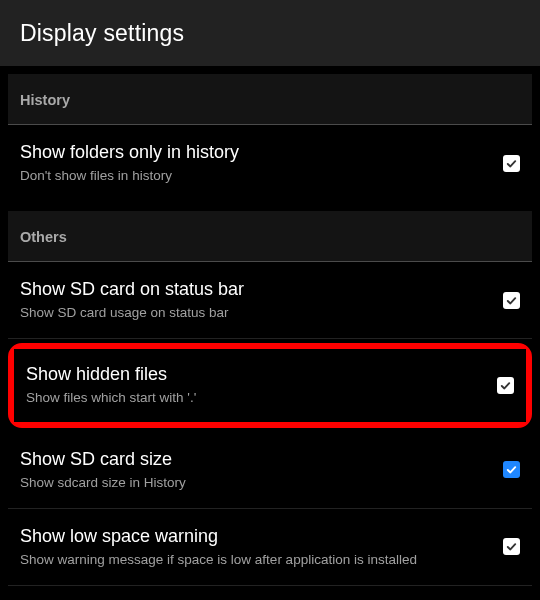 The width and height of the screenshot is (540, 600). I want to click on setting-title: Show SD card on status bar, so click(256, 290).